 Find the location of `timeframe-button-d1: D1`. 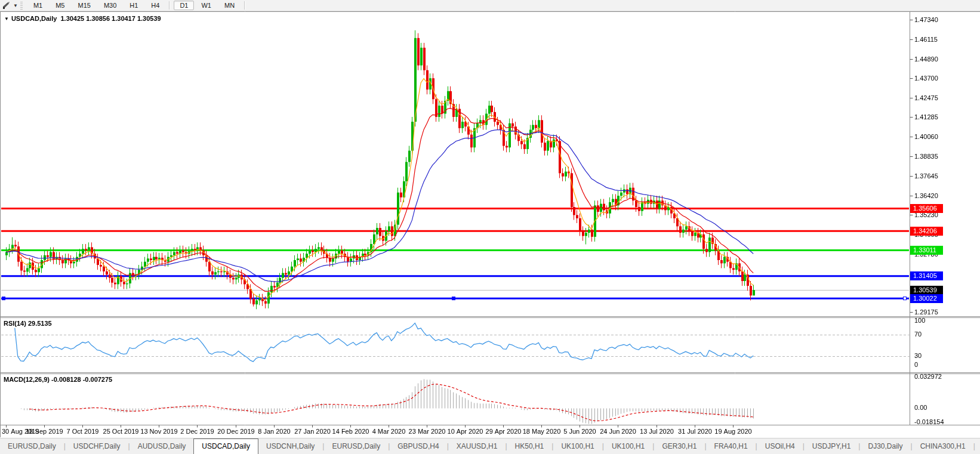

timeframe-button-d1: D1 is located at coordinates (184, 5).